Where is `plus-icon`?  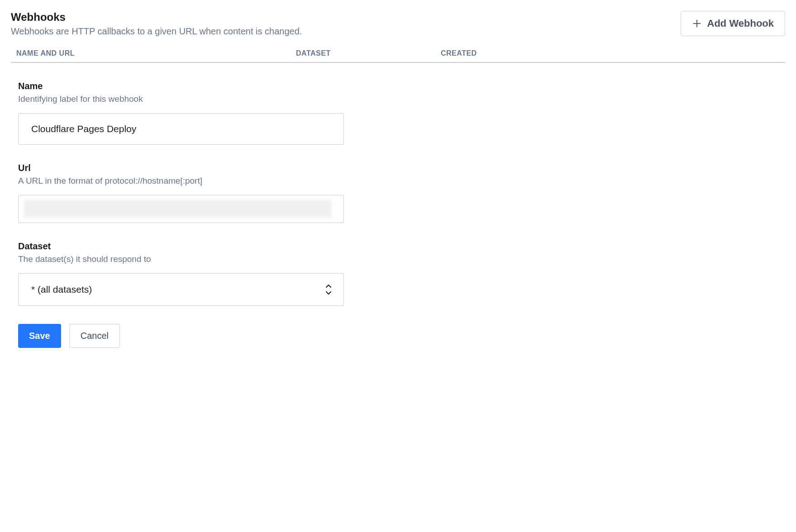
plus-icon is located at coordinates (697, 24).